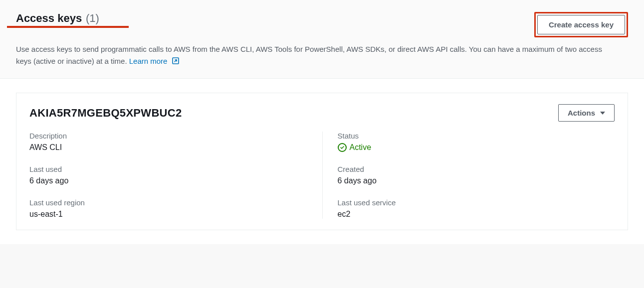 The image size is (644, 288). Describe the element at coordinates (155, 61) in the screenshot. I see `learn-more-link: Learn more` at that location.